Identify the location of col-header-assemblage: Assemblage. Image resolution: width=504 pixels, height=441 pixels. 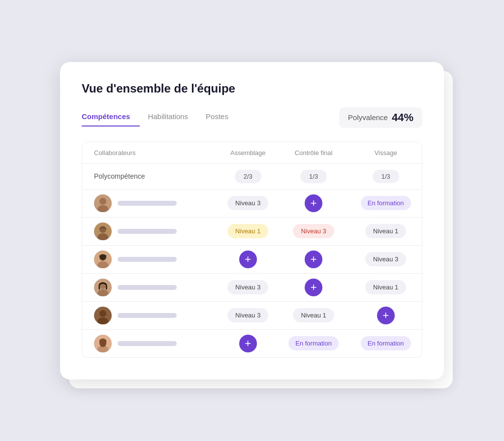
(248, 153).